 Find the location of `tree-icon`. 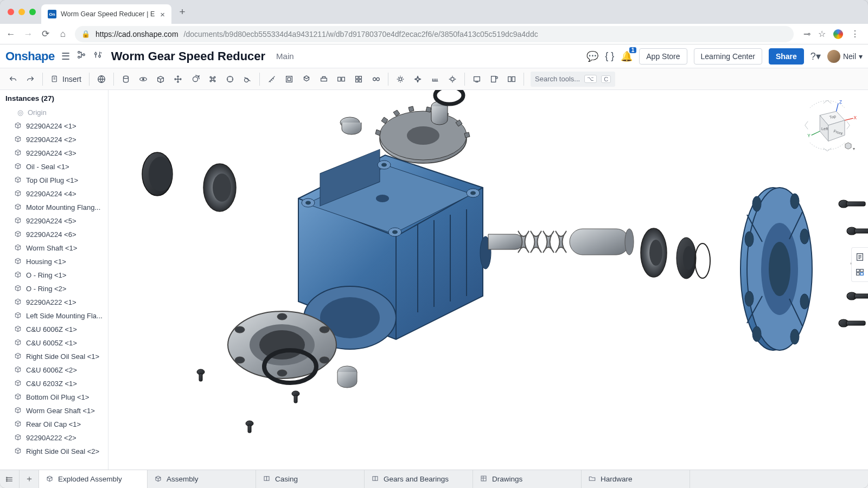

tree-icon is located at coordinates (81, 56).